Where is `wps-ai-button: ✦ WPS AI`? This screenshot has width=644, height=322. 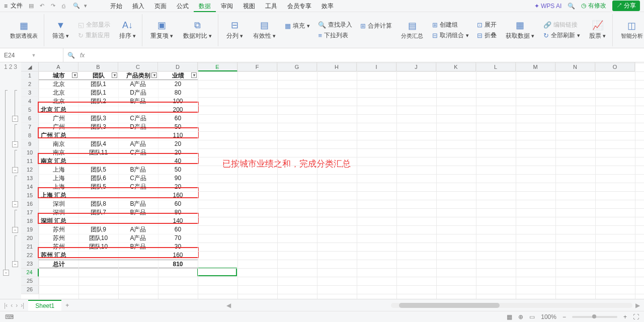 wps-ai-button: ✦ WPS AI is located at coordinates (548, 6).